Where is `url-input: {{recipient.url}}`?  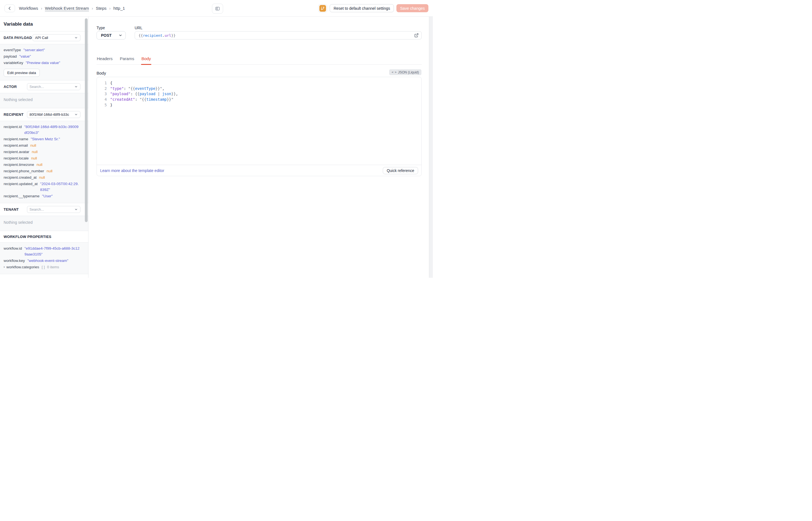
url-input: {{recipient.url}} is located at coordinates (278, 35).